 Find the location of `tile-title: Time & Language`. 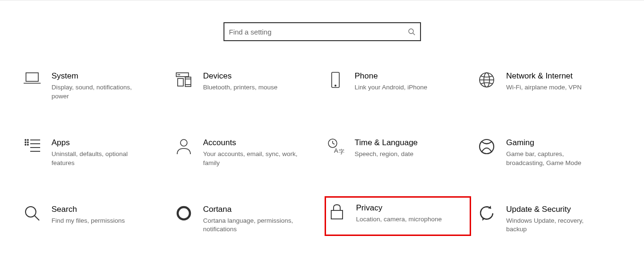

tile-title: Time & Language is located at coordinates (386, 143).